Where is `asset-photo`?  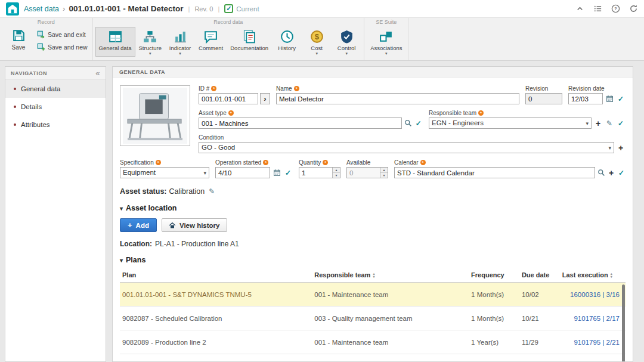 asset-photo is located at coordinates (155, 116).